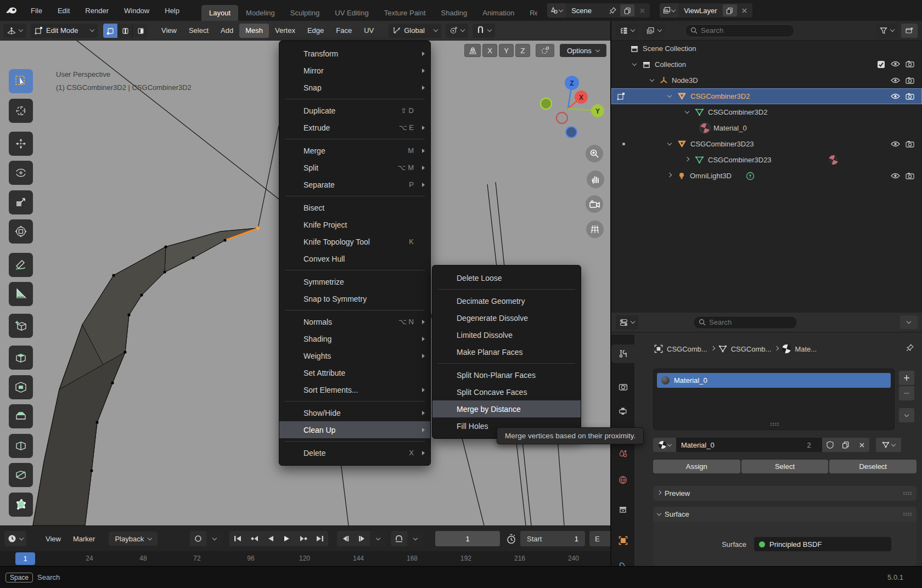 Image resolution: width=922 pixels, height=588 pixels. Describe the element at coordinates (830, 445) in the screenshot. I see `fake-user-button` at that location.